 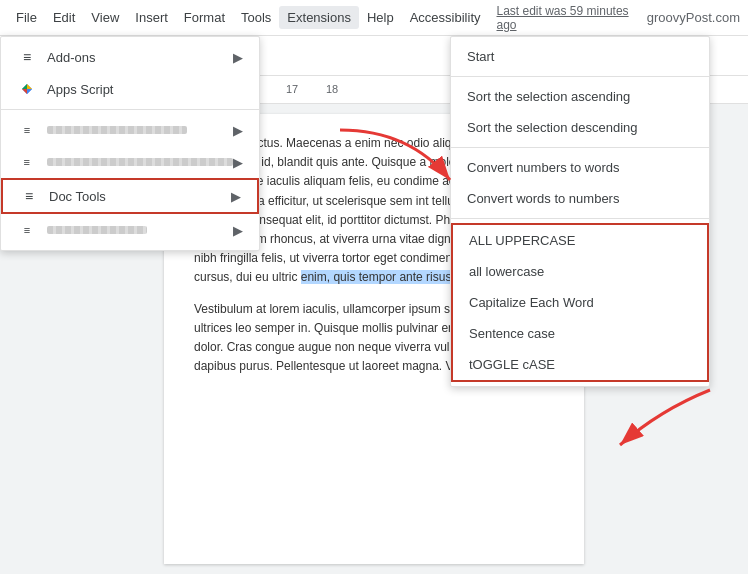 What do you see at coordinates (694, 18) in the screenshot?
I see `site-label: groovyPost.com` at bounding box center [694, 18].